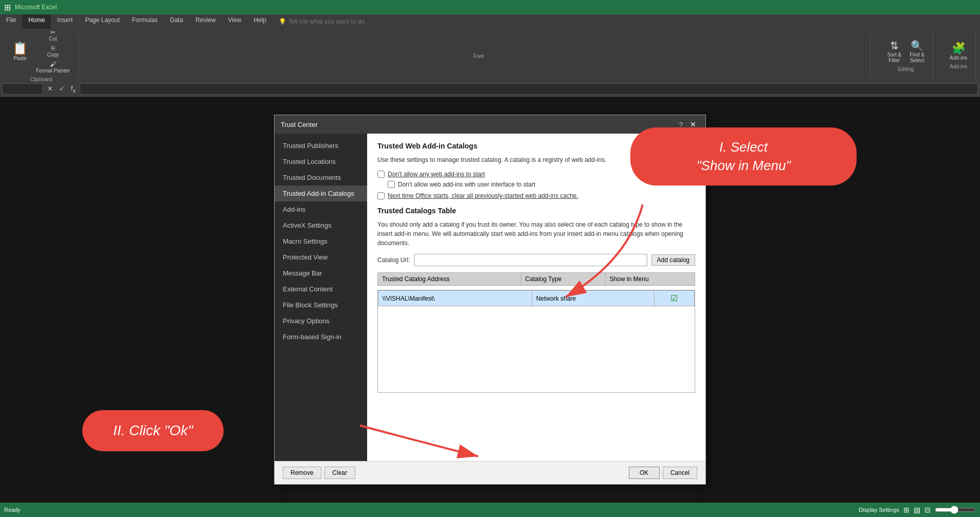  What do you see at coordinates (177, 22) in the screenshot?
I see `tab-data: Data` at bounding box center [177, 22].